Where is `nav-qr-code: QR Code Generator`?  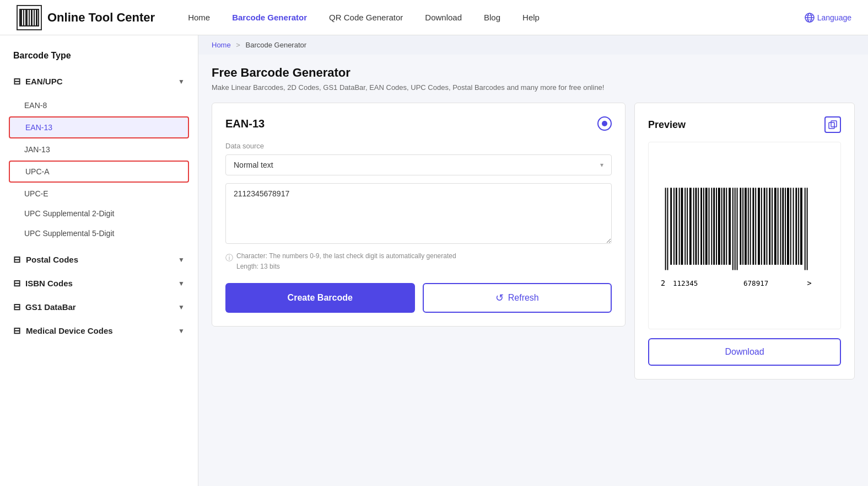
nav-qr-code: QR Code Generator is located at coordinates (366, 18).